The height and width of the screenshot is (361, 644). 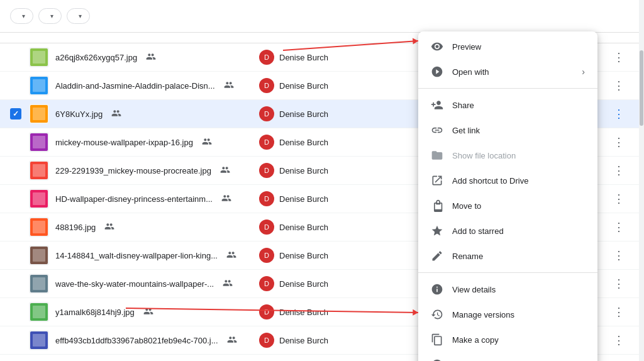 I want to click on link-icon, so click(x=437, y=130).